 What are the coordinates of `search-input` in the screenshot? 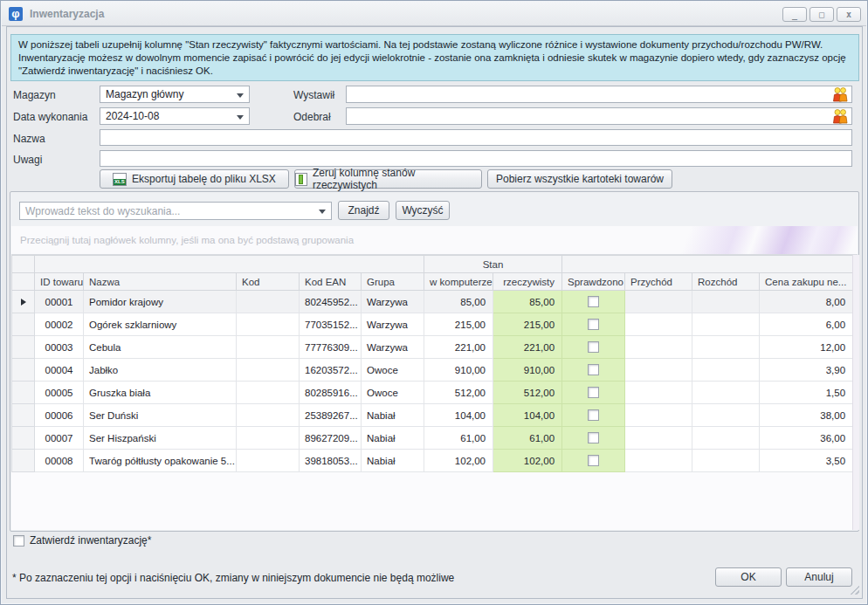 It's located at (166, 211).